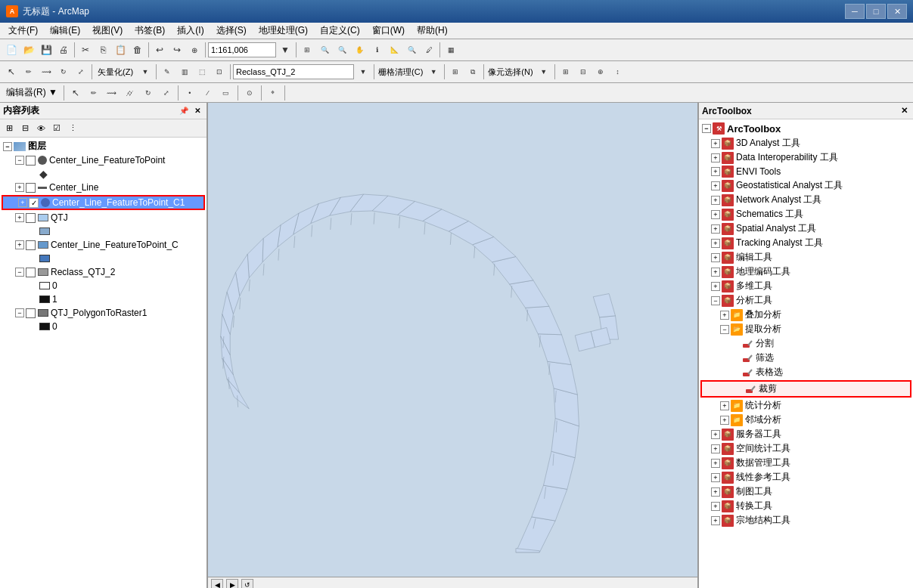  Describe the element at coordinates (103, 245) in the screenshot. I see `toc-item-clftp-c: + Center_Line_FeatureToPoint_C` at that location.